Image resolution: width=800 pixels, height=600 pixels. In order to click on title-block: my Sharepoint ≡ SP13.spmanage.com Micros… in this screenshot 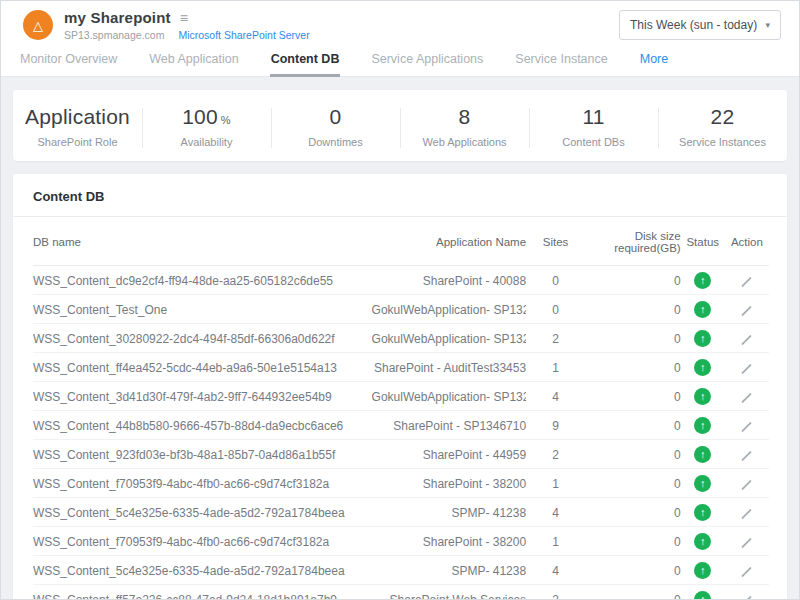, I will do `click(187, 25)`.